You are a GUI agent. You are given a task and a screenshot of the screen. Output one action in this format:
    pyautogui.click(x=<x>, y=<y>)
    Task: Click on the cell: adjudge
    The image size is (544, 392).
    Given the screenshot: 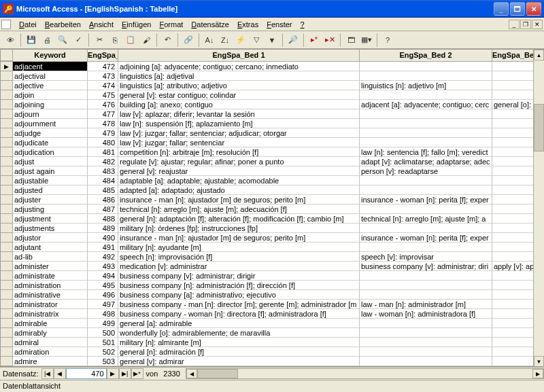 What is the action you would take?
    pyautogui.click(x=50, y=133)
    